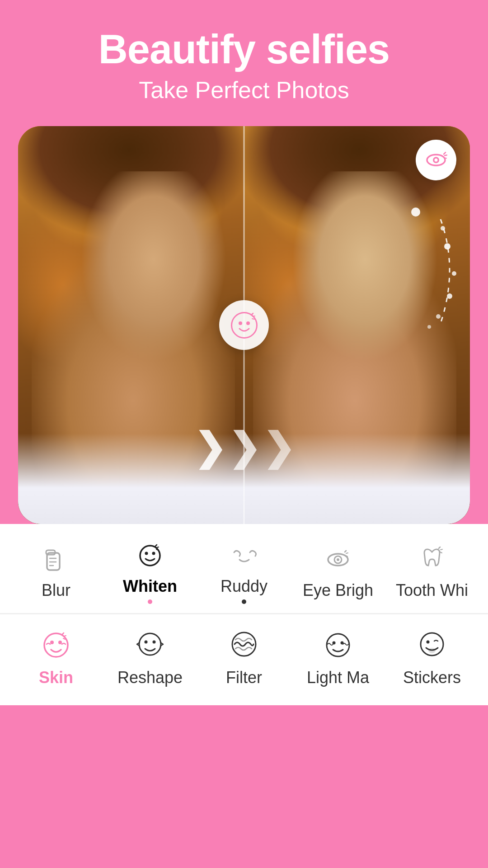 Image resolution: width=488 pixels, height=868 pixels. Describe the element at coordinates (436, 160) in the screenshot. I see `eye-icon` at that location.